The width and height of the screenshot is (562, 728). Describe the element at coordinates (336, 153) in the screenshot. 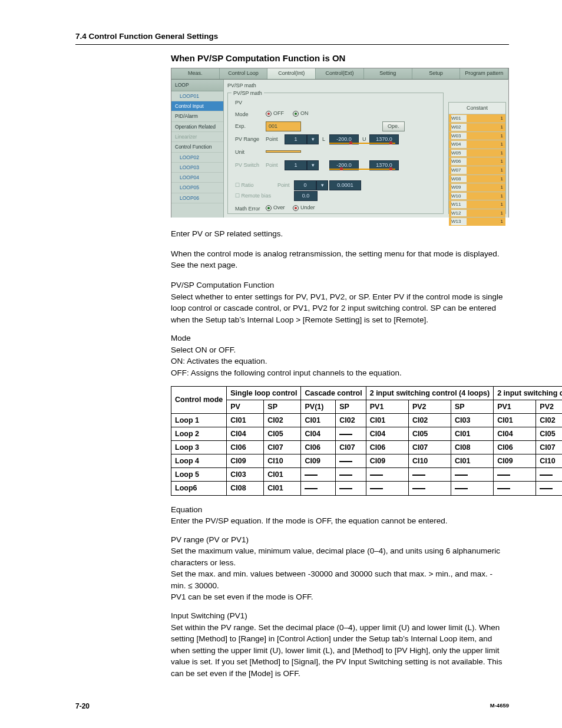

I see `panel-group: PV/SP math PV Mode OFF ON Exp. 001 Ope. …` at that location.